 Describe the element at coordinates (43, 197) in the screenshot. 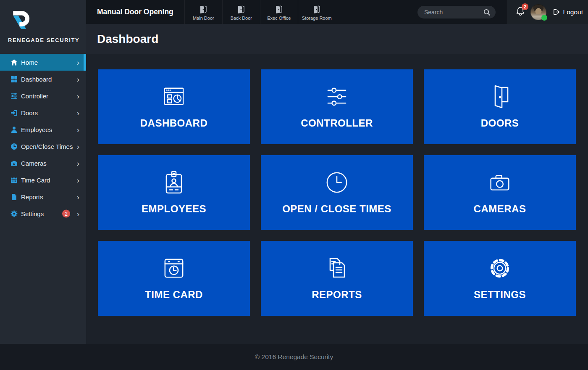

I see `sidebar-item-reports: Reports ›` at that location.